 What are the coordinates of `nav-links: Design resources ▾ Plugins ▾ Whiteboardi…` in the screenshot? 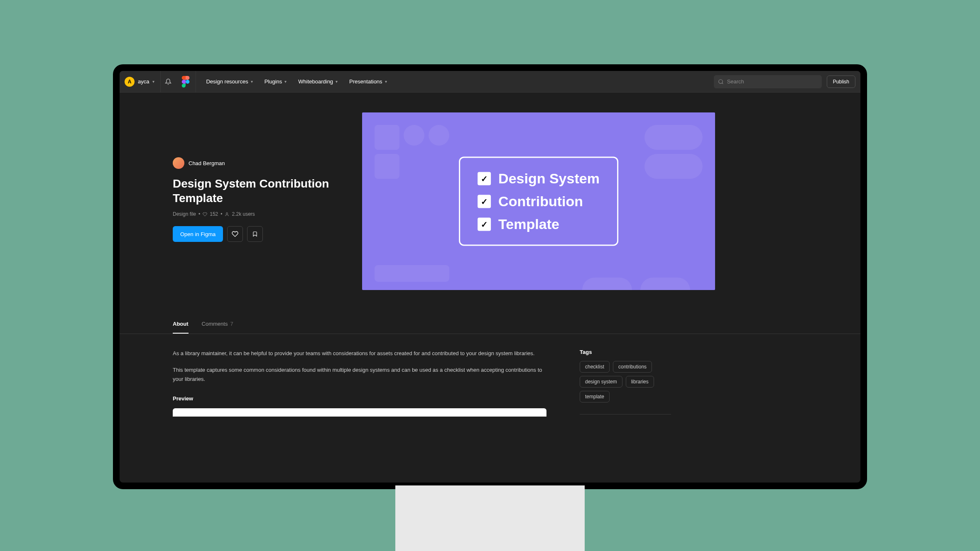 It's located at (292, 81).